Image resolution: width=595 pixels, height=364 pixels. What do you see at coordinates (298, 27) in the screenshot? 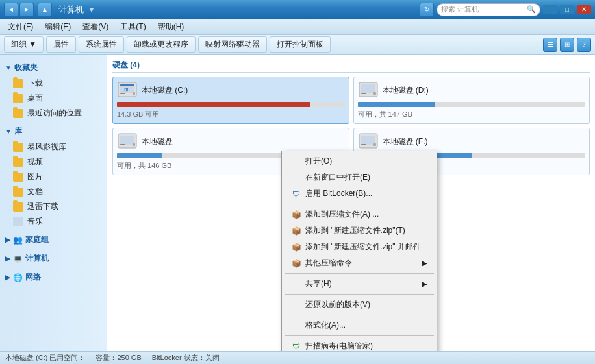
I see `menu-bar: 文件(F) 编辑(E) 查看(V) 工具(T) 帮助(H)` at bounding box center [298, 27].